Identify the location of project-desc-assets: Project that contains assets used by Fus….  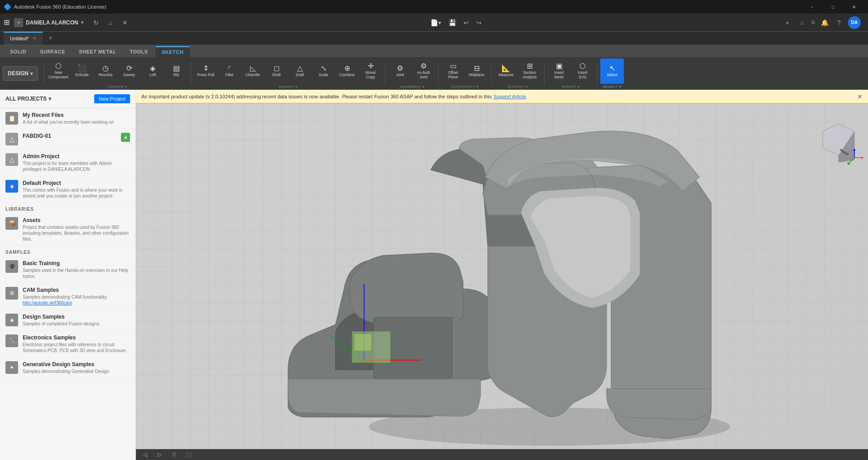
(76, 233).